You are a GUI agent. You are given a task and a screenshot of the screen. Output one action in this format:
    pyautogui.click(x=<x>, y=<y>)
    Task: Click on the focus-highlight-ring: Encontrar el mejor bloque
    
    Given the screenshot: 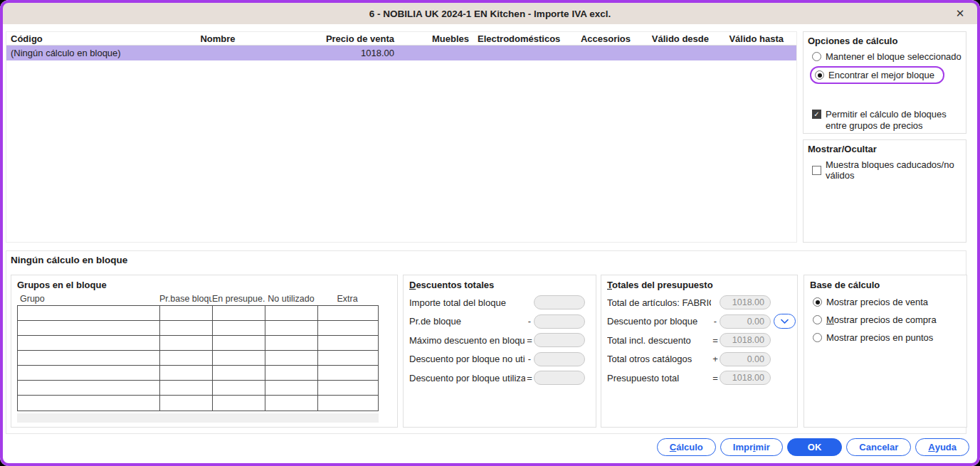 What is the action you would take?
    pyautogui.click(x=877, y=75)
    